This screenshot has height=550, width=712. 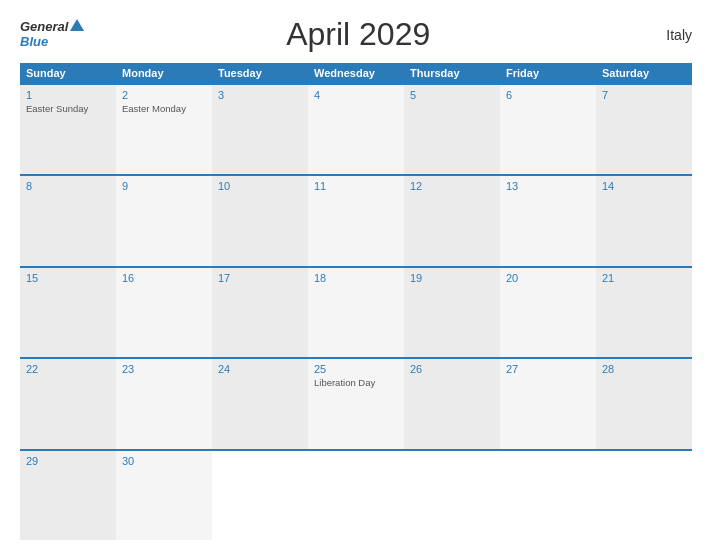 What do you see at coordinates (164, 186) in the screenshot?
I see `day-number: 9` at bounding box center [164, 186].